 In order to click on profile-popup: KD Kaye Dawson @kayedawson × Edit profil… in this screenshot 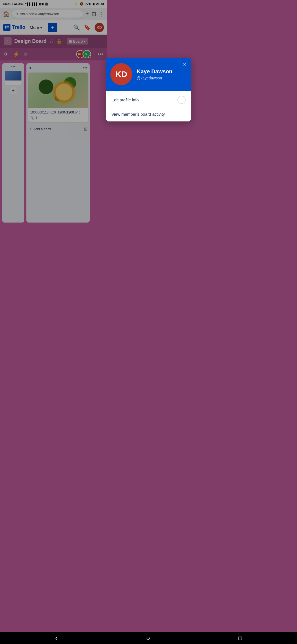, I will do `click(107, 90)`.